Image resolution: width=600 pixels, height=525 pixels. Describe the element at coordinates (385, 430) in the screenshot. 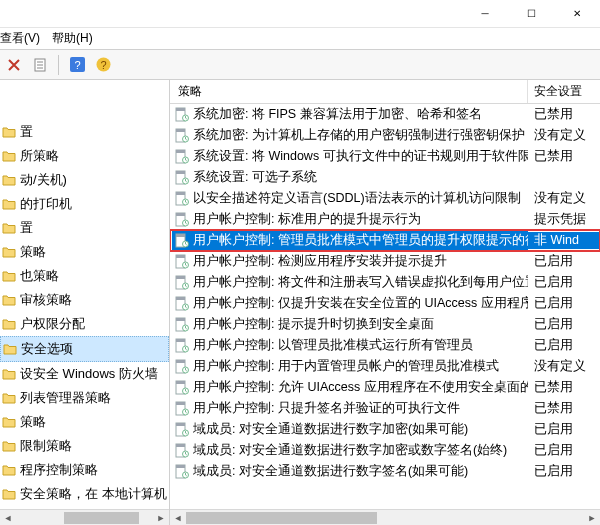

I see `list-row: 域成员: 对安全通道数据进行数字加密(如果可能)已启用` at that location.